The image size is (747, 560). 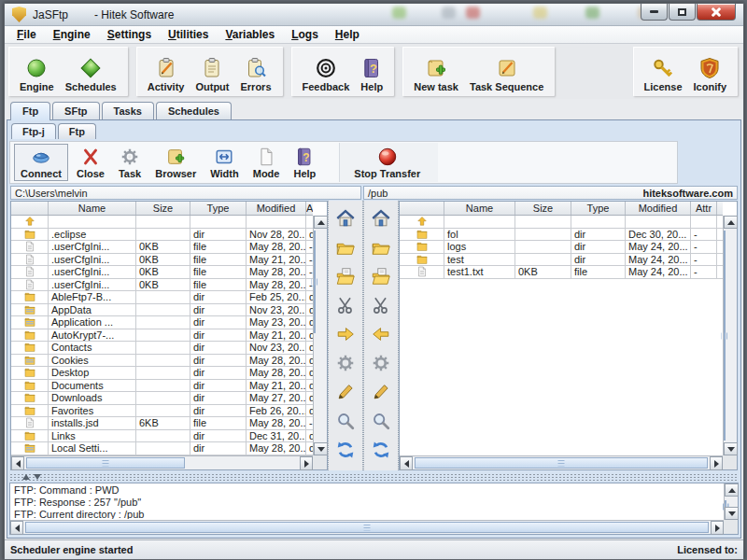 What do you see at coordinates (561, 247) in the screenshot?
I see `file-row: logsdirMay 24, 20...-` at bounding box center [561, 247].